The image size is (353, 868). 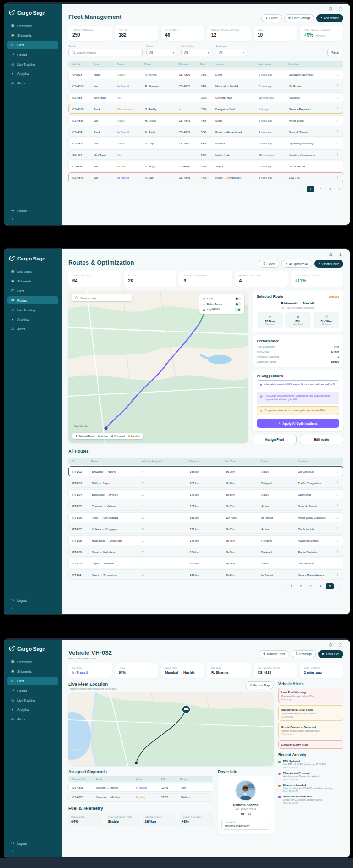 What do you see at coordinates (206, 97) in the screenshot?
I see `table-row: CS-4837 Mini Truck Idle – – 92% Chennai …` at bounding box center [206, 97].